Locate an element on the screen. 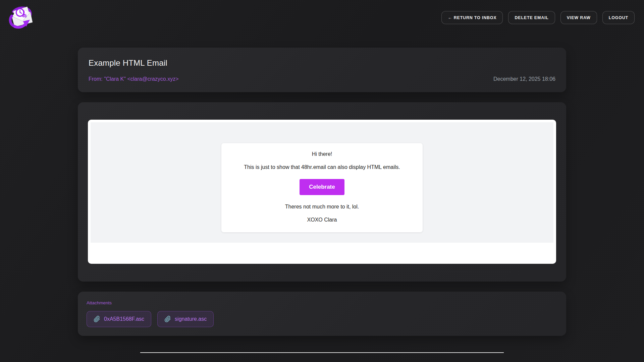 This screenshot has height=362, width=644. attachments-label: Attachments is located at coordinates (322, 303).